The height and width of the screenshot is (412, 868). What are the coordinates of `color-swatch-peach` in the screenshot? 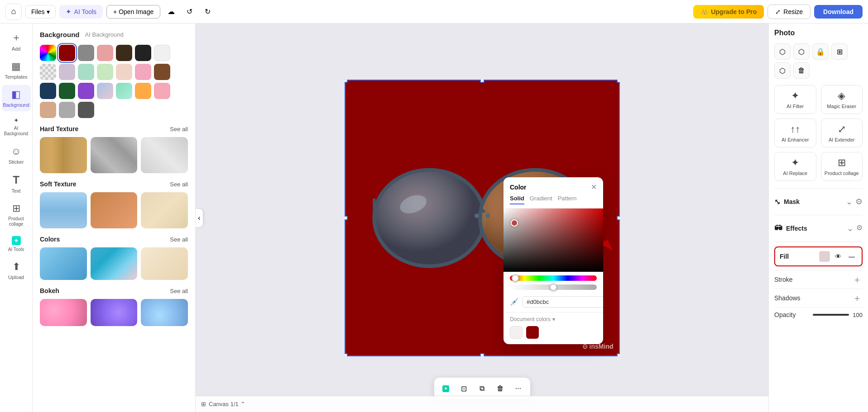 It's located at (124, 72).